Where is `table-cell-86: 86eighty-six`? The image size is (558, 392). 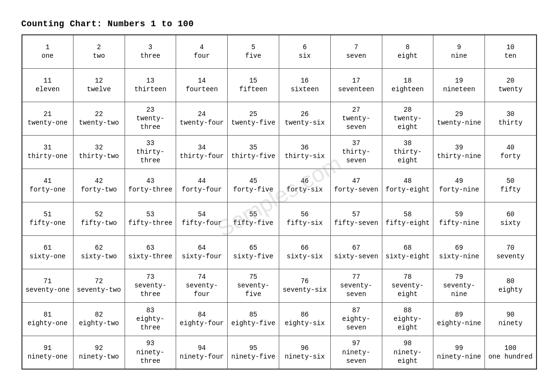 table-cell-86: 86eighty-six is located at coordinates (305, 319).